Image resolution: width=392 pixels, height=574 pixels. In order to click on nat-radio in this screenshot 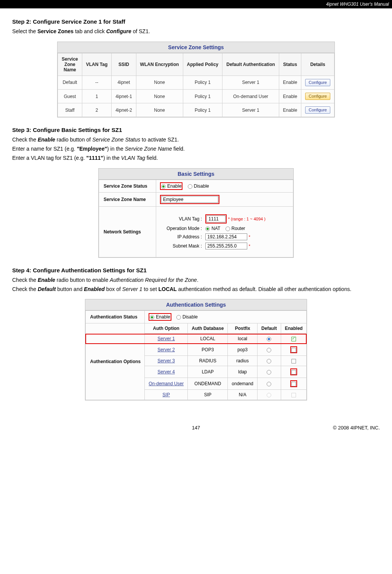, I will do `click(208, 229)`.